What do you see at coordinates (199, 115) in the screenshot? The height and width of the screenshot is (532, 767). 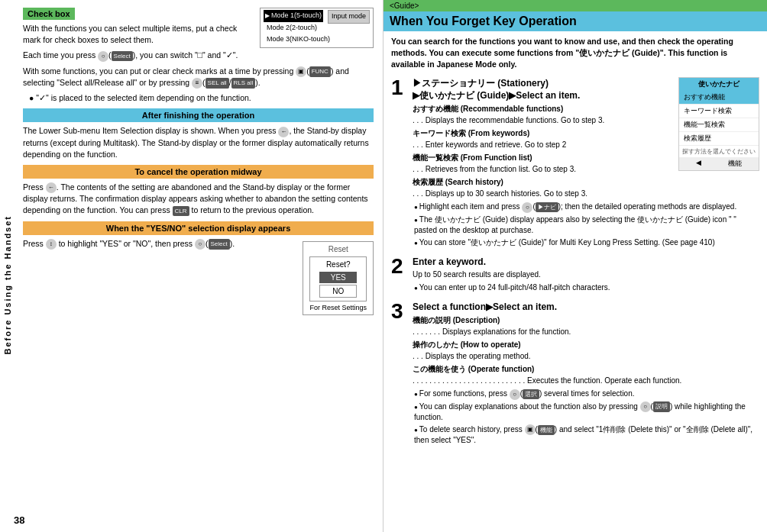 I see `after-finish-heading: After finishing the operation` at bounding box center [199, 115].